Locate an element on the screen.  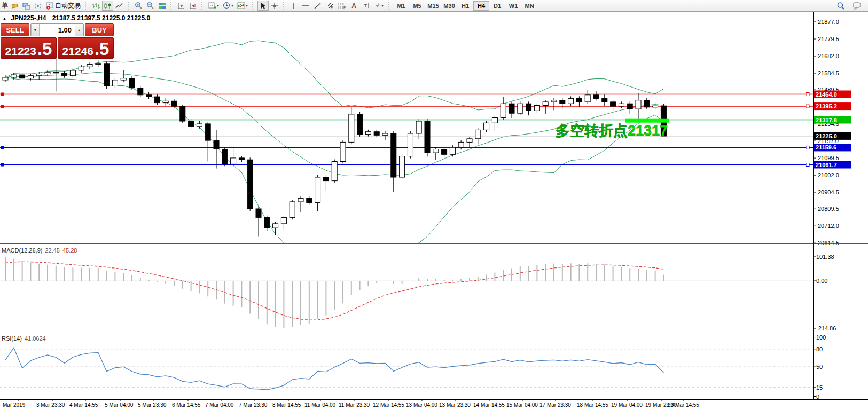
horizontal-line-tool is located at coordinates (306, 5).